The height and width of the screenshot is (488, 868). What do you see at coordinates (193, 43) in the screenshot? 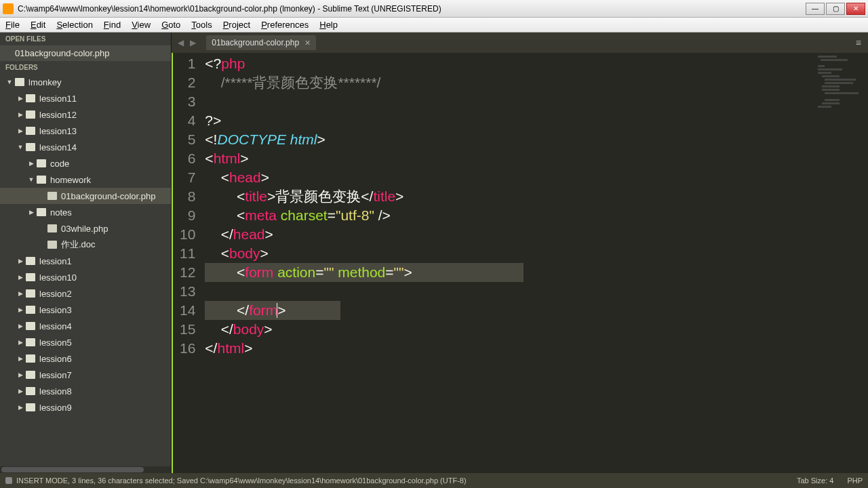
I see `tab-fwd-button: ▶` at bounding box center [193, 43].